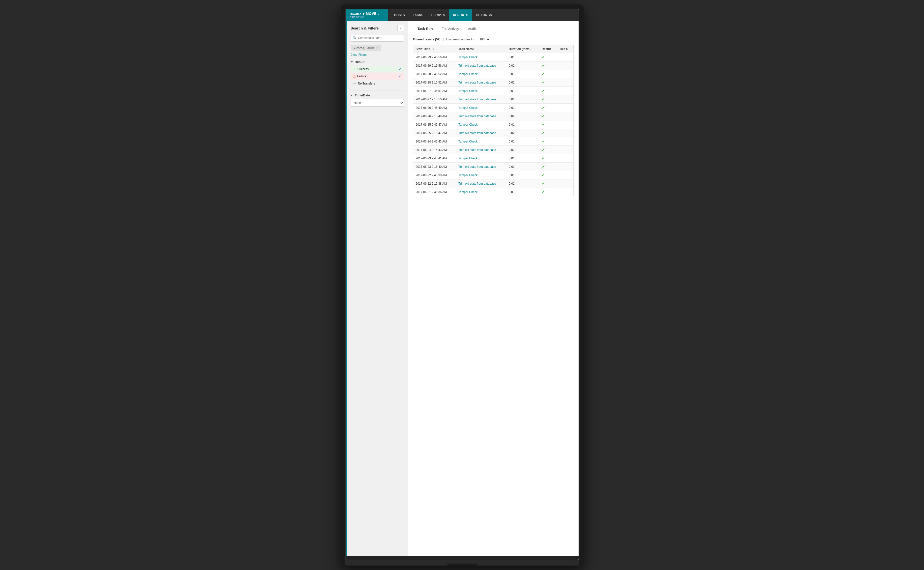 This screenshot has height=570, width=924. Describe the element at coordinates (434, 49) in the screenshot. I see `col-start-time: Start Time ▼` at that location.